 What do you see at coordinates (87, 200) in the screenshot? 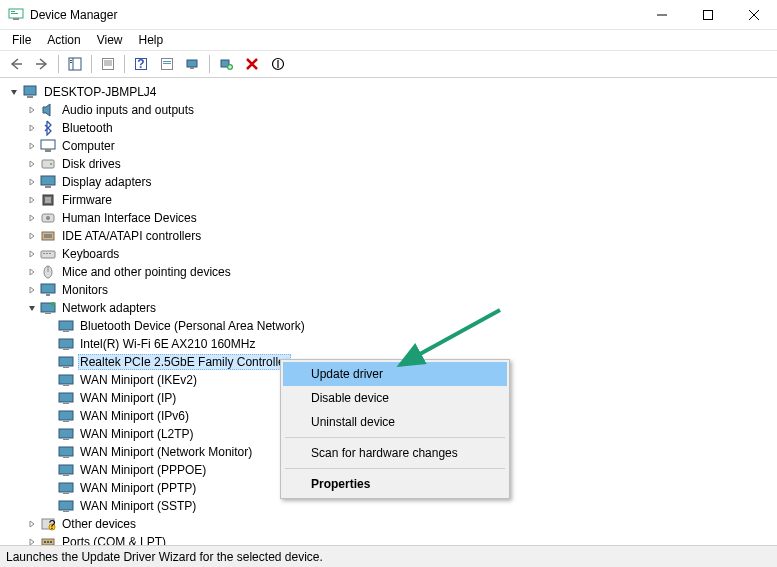
I see `category-label: Firmware` at bounding box center [87, 200].